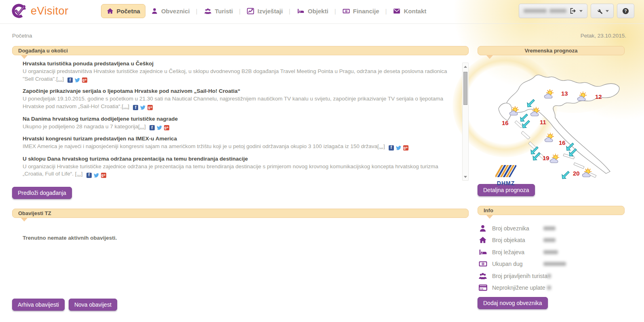 This screenshot has height=322, width=644. I want to click on info-row-broj-prijavljenih-turista: Broj prijavljenih turista, so click(551, 276).